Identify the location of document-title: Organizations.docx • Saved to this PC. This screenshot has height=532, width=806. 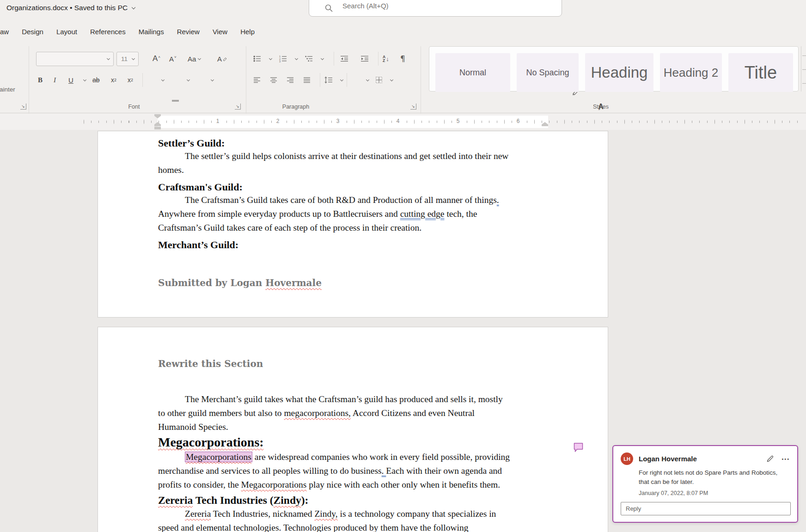
(71, 8).